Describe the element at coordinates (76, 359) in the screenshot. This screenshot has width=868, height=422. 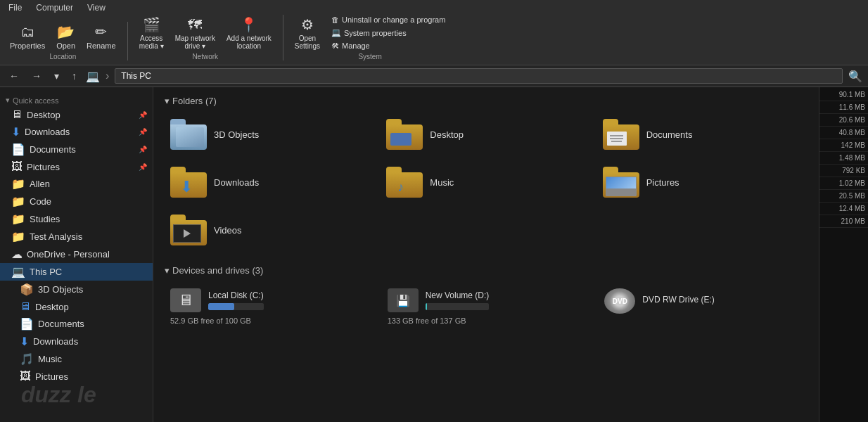
I see `sidebar-item-music: 🎵 Music` at that location.